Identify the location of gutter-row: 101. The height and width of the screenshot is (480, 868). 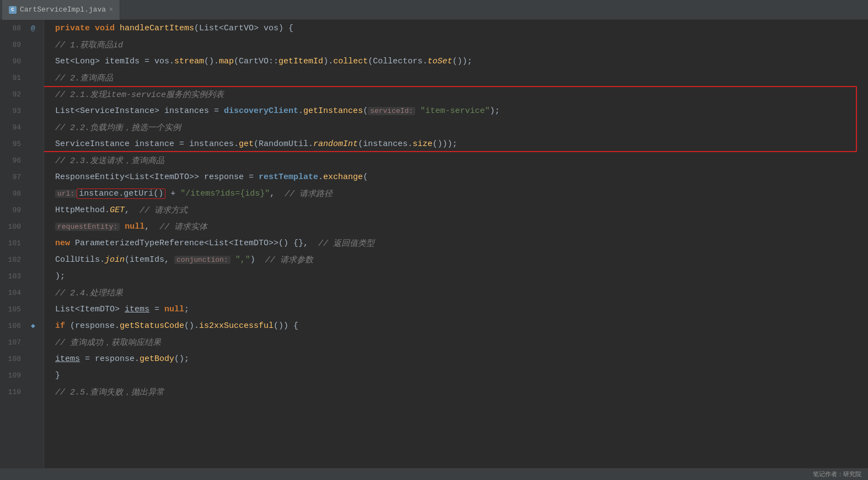
(22, 243).